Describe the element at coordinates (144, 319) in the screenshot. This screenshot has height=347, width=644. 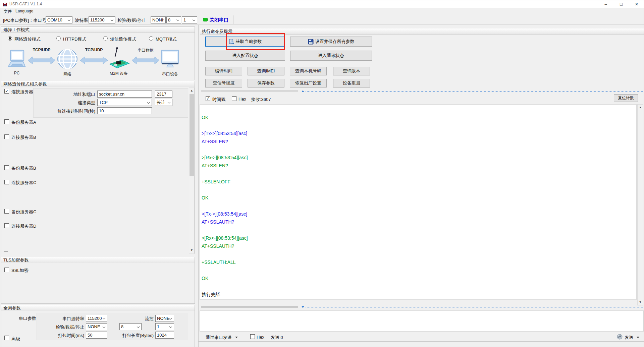
I see `flow-control-label: 流控` at that location.